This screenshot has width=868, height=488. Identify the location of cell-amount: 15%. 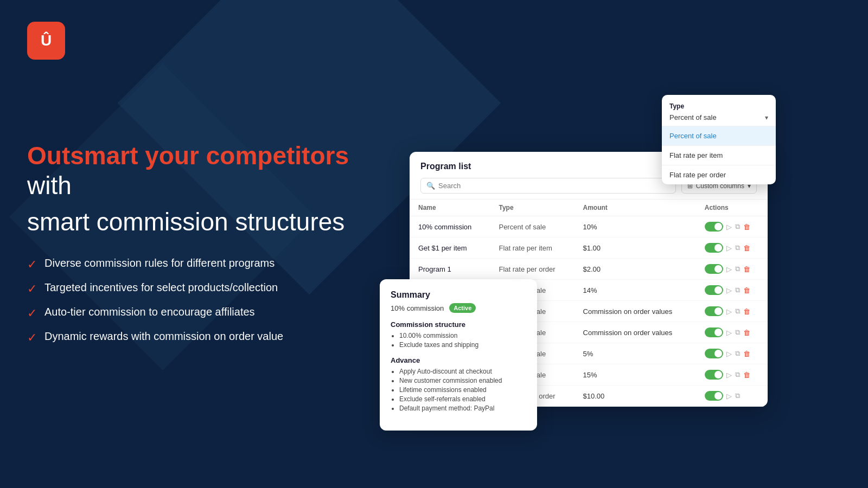
(635, 375).